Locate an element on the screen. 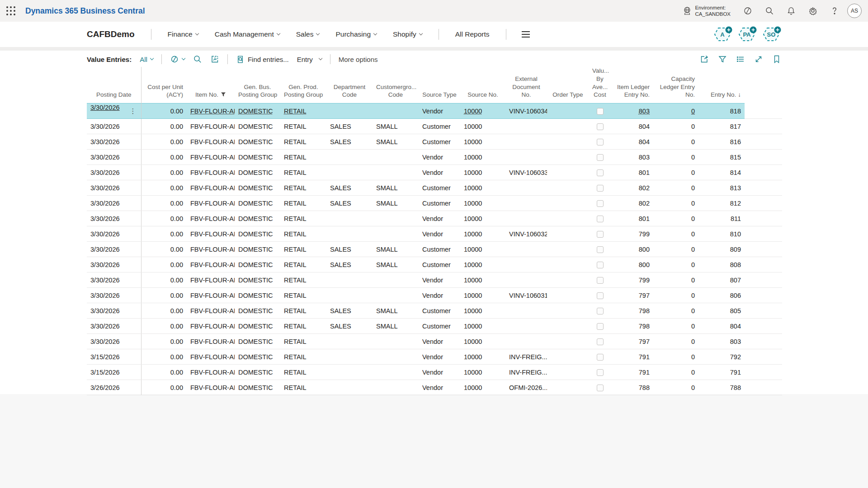 Image resolution: width=868 pixels, height=488 pixels. search-list-button is located at coordinates (198, 59).